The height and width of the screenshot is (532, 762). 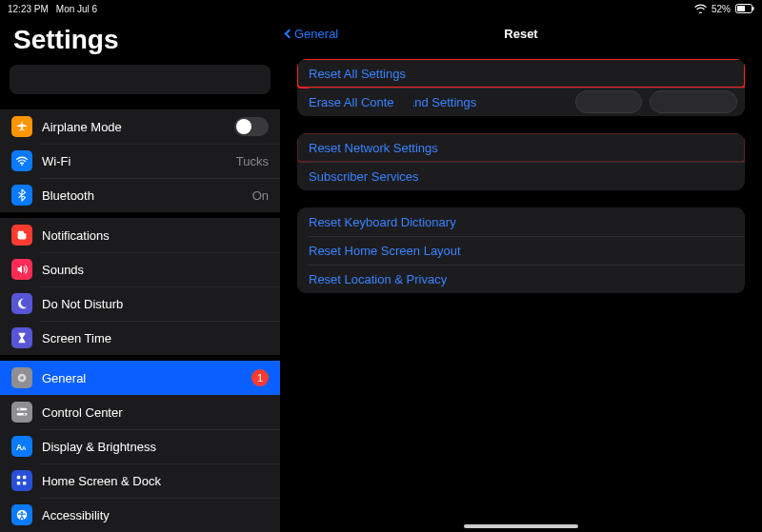 What do you see at coordinates (140, 269) in the screenshot?
I see `sidebar-item-sounds: Sounds` at bounding box center [140, 269].